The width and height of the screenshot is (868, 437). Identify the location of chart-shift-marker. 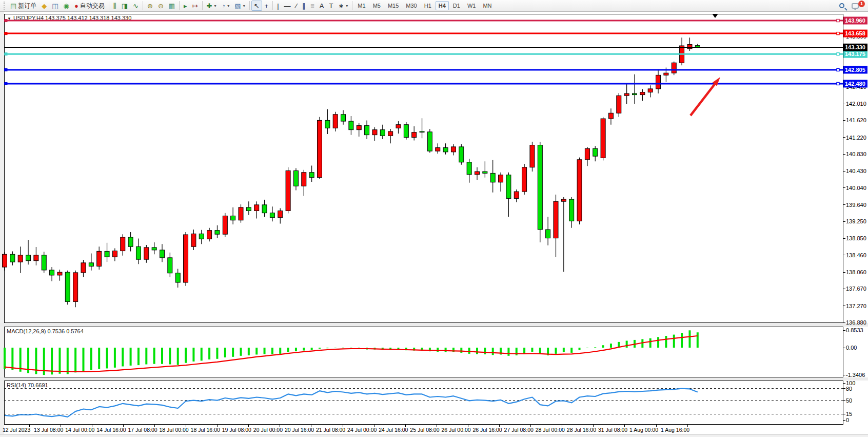
(715, 16).